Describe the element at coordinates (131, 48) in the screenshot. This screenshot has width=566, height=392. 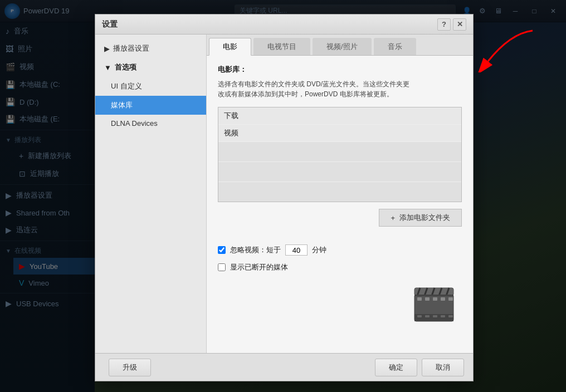
I see `nav-player-label: 播放器设置` at that location.